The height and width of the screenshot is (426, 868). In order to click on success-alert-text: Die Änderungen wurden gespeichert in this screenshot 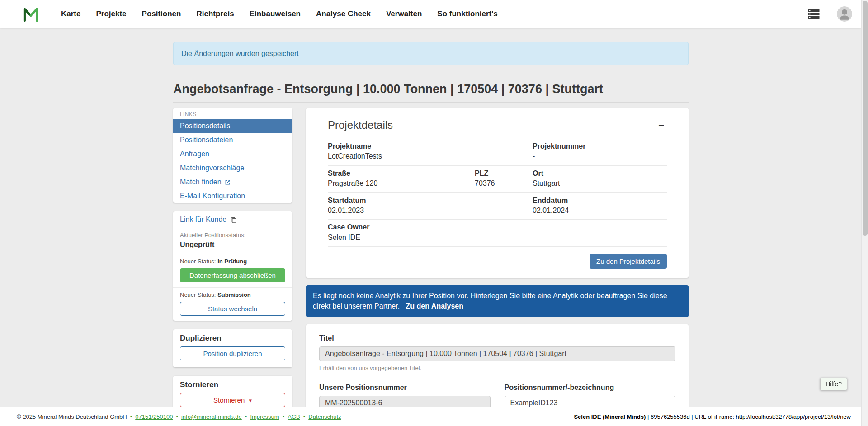, I will do `click(240, 54)`.